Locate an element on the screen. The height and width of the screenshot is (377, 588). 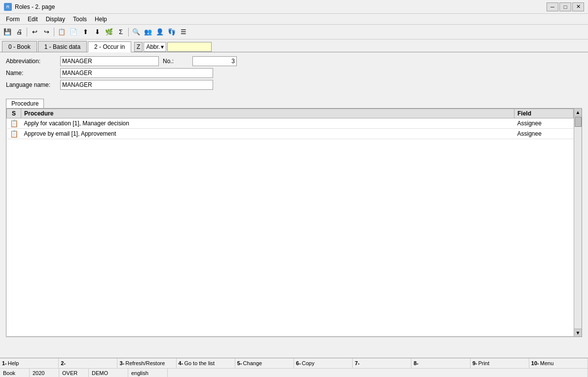
procedure-tab: Procedure is located at coordinates (25, 104).